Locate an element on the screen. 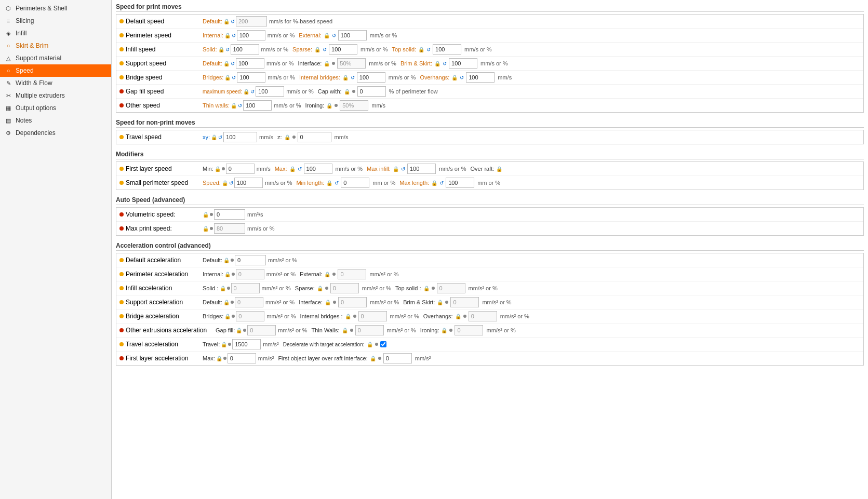 The width and height of the screenshot is (868, 499). input-travel-accel is located at coordinates (246, 344).